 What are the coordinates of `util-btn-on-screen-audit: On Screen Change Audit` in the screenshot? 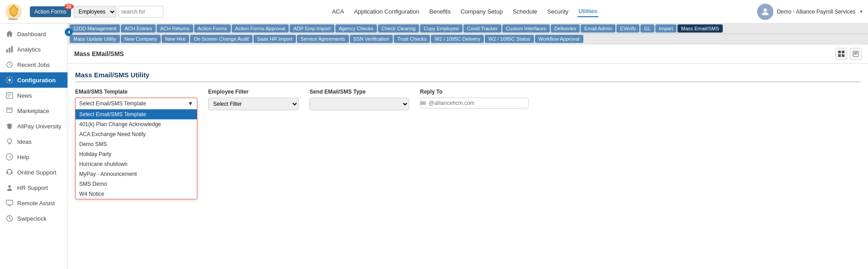 It's located at (221, 39).